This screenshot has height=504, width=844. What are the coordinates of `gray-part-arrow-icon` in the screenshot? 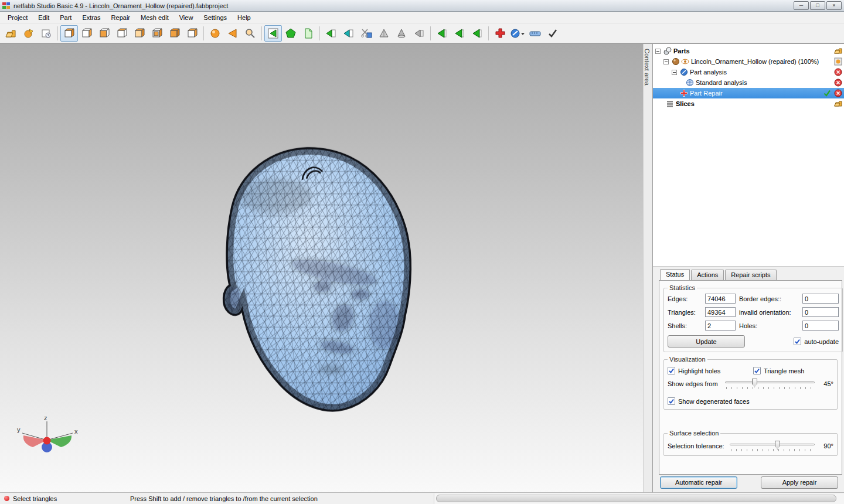 It's located at (419, 33).